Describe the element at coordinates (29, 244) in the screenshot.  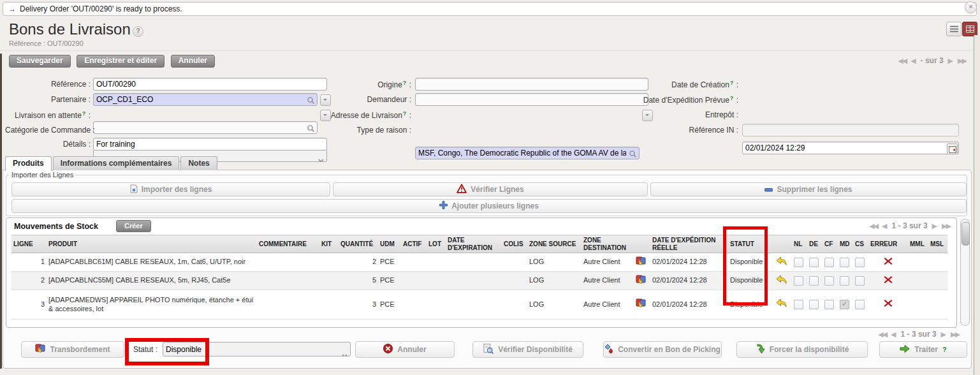
I see `col-ligne: LIGNE` at that location.